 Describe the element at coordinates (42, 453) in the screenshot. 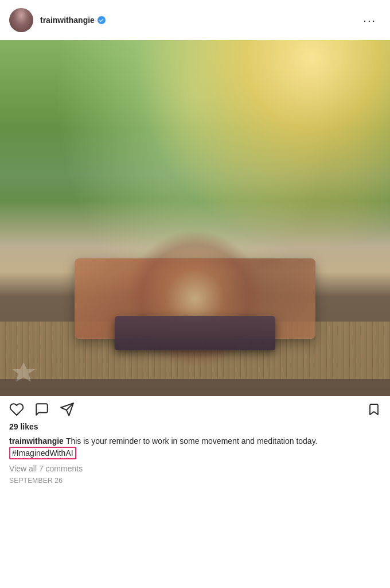

I see `caption-hashtag: #ImaginedWithAI` at that location.